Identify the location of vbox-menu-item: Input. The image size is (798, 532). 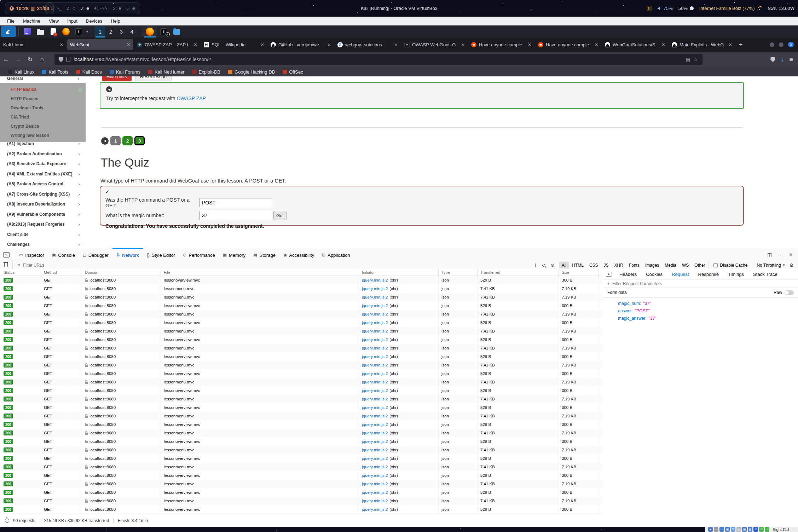
(72, 21).